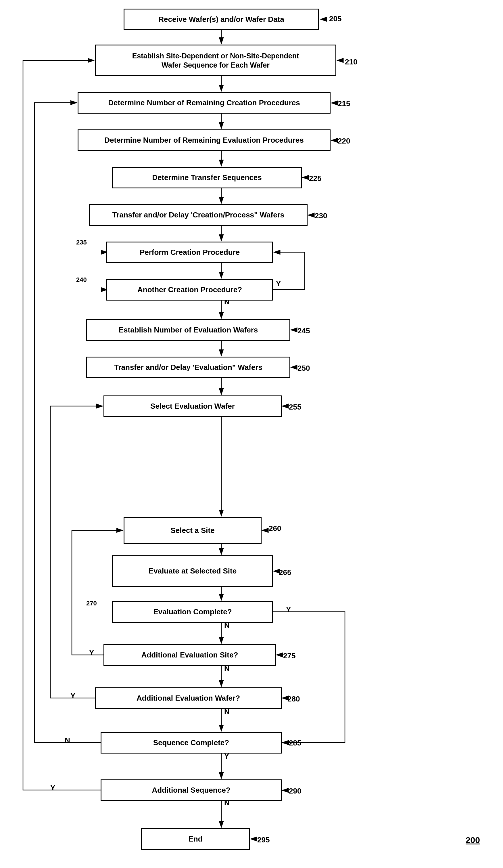 This screenshot has height=868, width=503. Describe the element at coordinates (190, 290) in the screenshot. I see `box-240: Another Creation Procedure?` at that location.